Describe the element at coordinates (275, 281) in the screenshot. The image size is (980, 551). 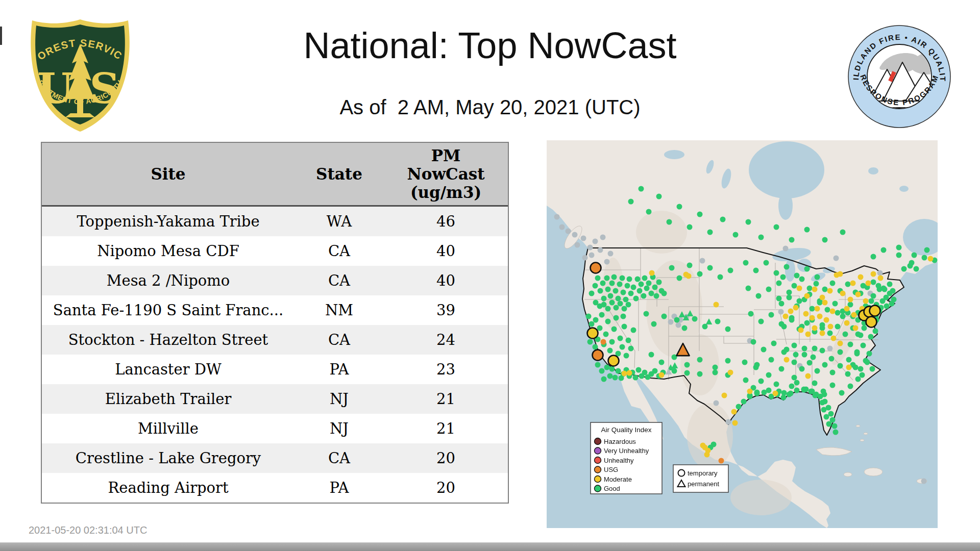
I see `table-row: Mesa 2 /NipomoCA40` at that location.